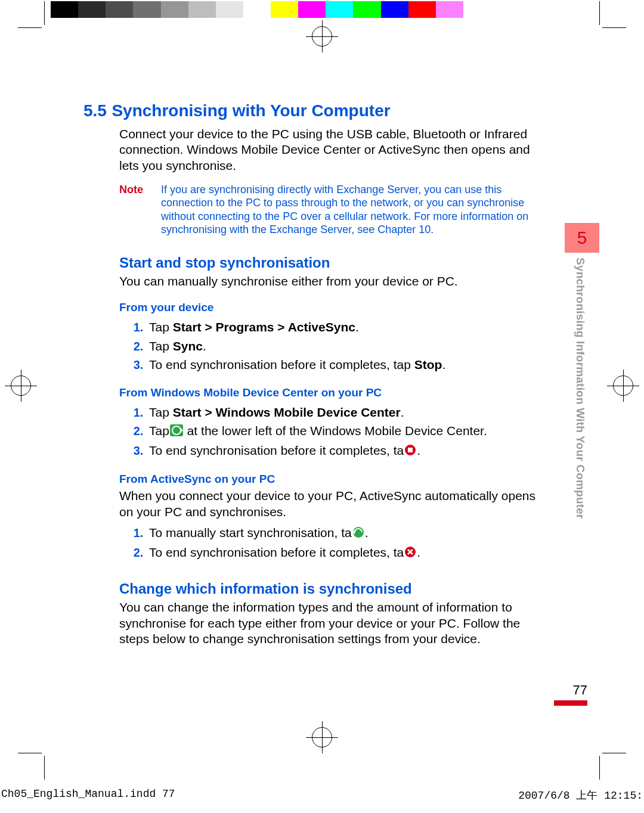 Image resolution: width=644 pixels, height=813 pixels. What do you see at coordinates (582, 238) in the screenshot?
I see `chapter-number-badge: 5` at bounding box center [582, 238].